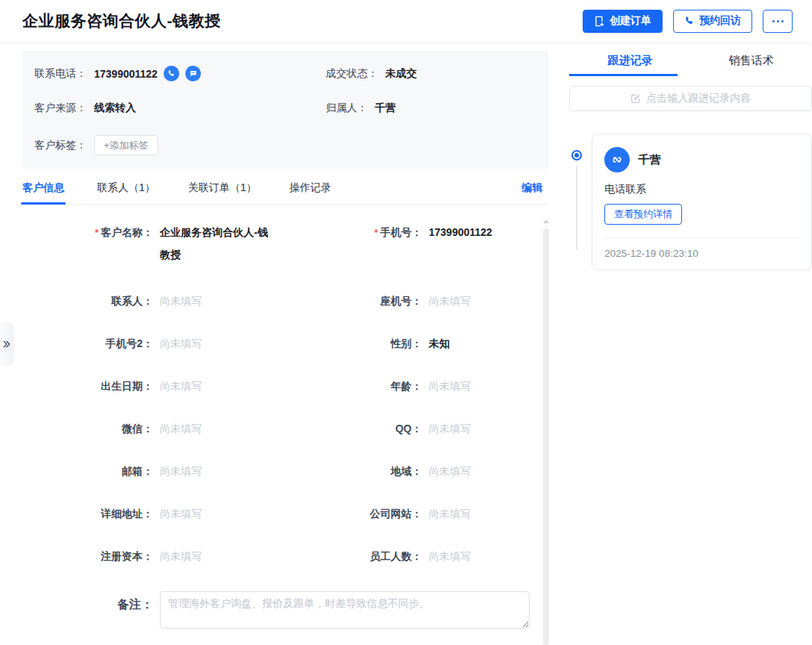 Image resolution: width=812 pixels, height=645 pixels. I want to click on add-tag-button: +添加标签, so click(126, 145).